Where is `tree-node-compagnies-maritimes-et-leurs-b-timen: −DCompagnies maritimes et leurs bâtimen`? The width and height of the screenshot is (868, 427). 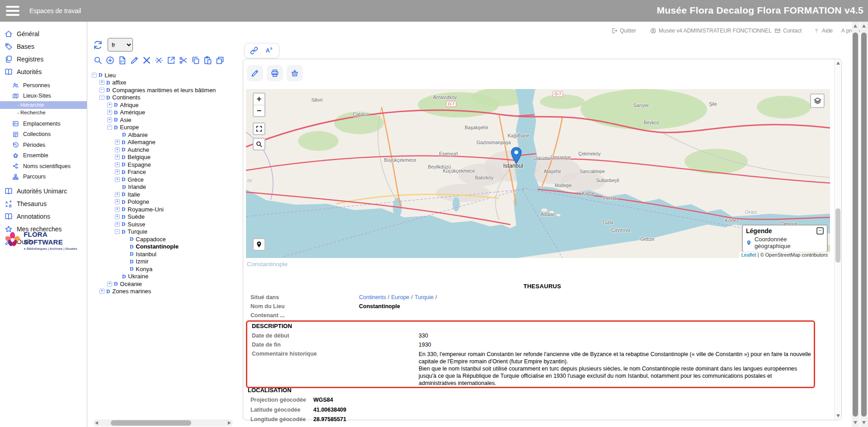
tree-node-compagnies-maritimes-et-leurs-b-timen: −DCompagnies maritimes et leurs bâtimen is located at coordinates (165, 90).